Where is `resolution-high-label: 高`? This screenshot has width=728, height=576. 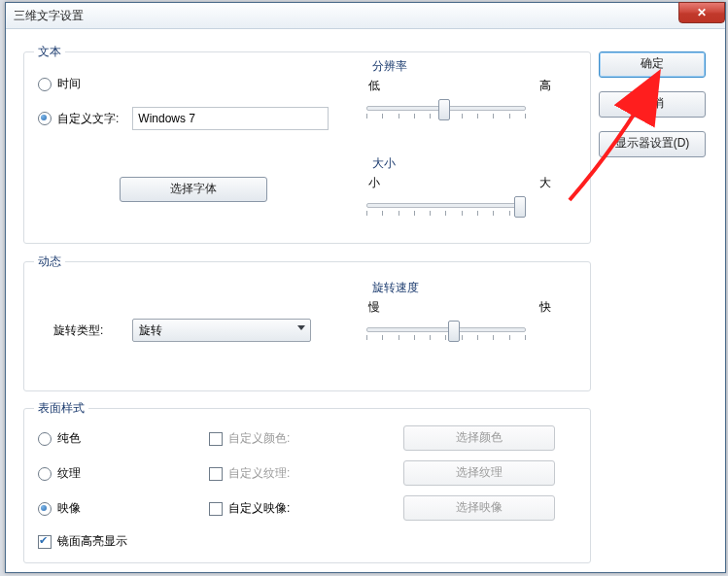
resolution-high-label: 高 is located at coordinates (545, 85).